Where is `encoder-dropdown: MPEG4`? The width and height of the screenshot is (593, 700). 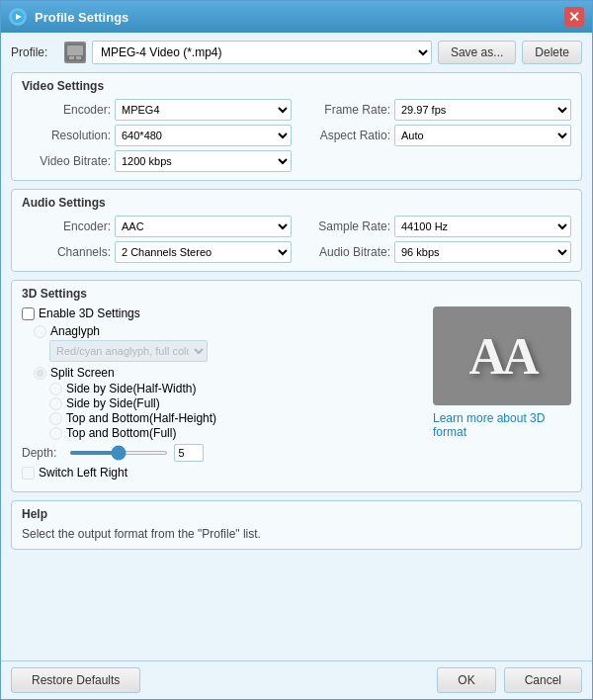
encoder-dropdown: MPEG4 is located at coordinates (204, 110).